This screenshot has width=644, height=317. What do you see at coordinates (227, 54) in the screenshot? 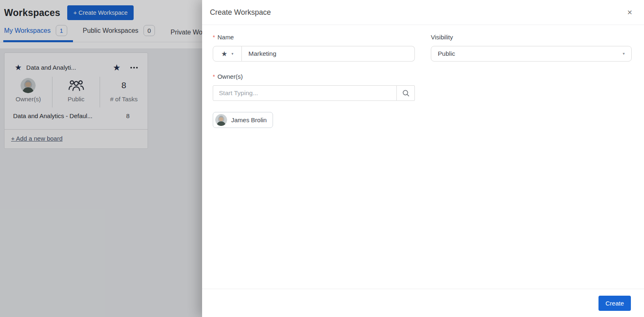
I see `icon-picker-dropdown: ★ ▾` at bounding box center [227, 54].